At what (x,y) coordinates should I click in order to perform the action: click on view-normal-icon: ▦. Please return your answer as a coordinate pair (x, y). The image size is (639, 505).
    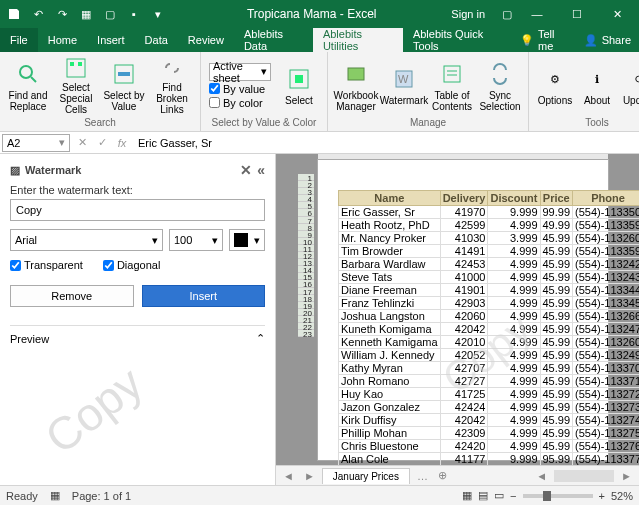
    Looking at the image, I should click on (467, 496).